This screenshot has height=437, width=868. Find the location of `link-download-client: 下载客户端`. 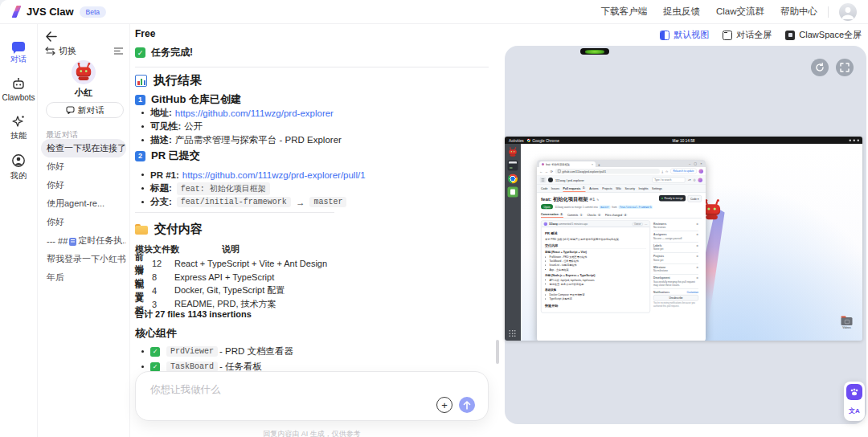

link-download-client: 下载客户端 is located at coordinates (624, 11).